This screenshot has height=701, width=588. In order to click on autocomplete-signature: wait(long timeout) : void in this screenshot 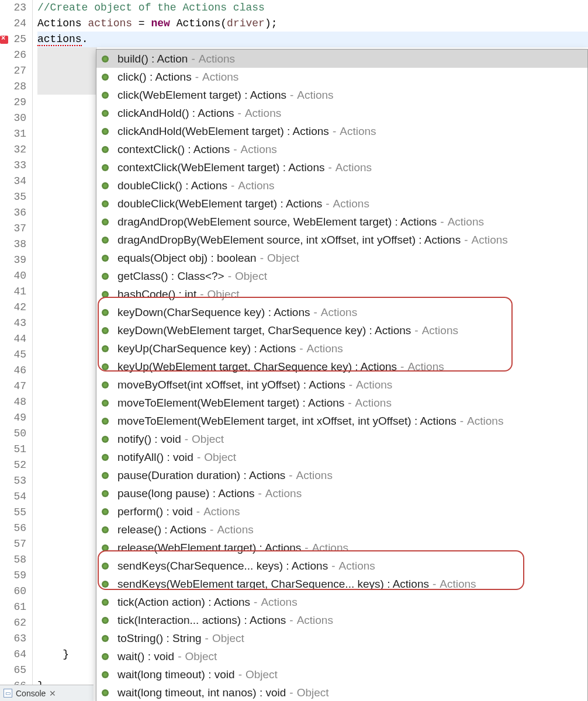, I will do `click(177, 675)`.